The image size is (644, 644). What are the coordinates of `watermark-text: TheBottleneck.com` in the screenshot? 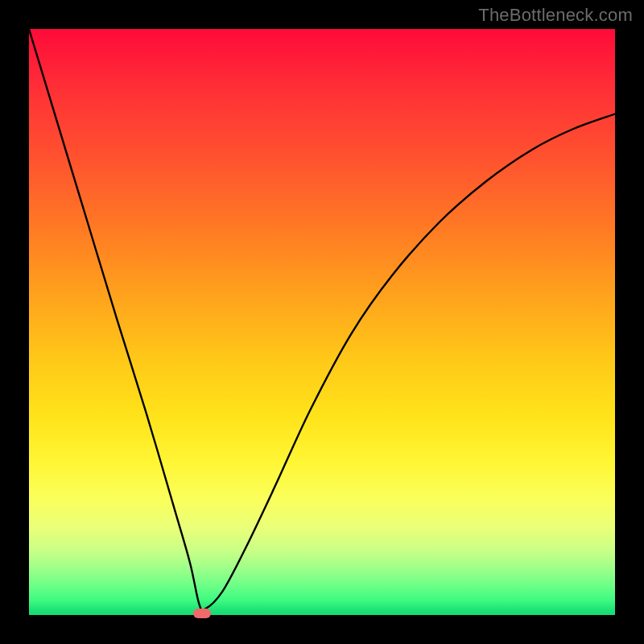 It's located at (555, 15).